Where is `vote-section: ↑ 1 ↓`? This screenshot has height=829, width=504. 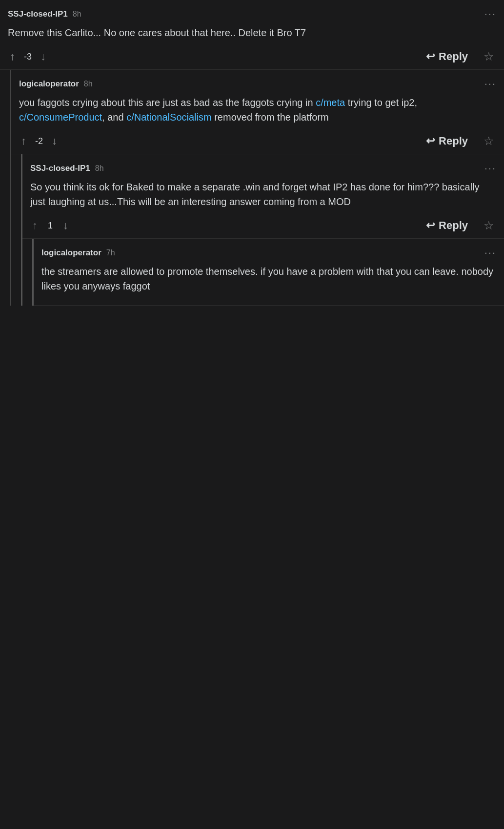
vote-section: ↑ 1 ↓ is located at coordinates (50, 226).